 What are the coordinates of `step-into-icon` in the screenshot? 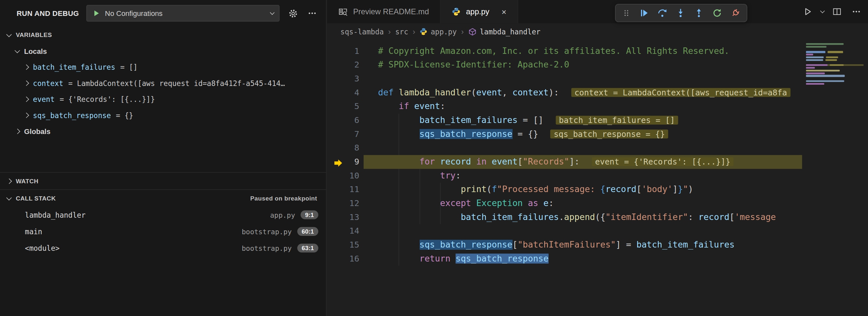 It's located at (681, 13).